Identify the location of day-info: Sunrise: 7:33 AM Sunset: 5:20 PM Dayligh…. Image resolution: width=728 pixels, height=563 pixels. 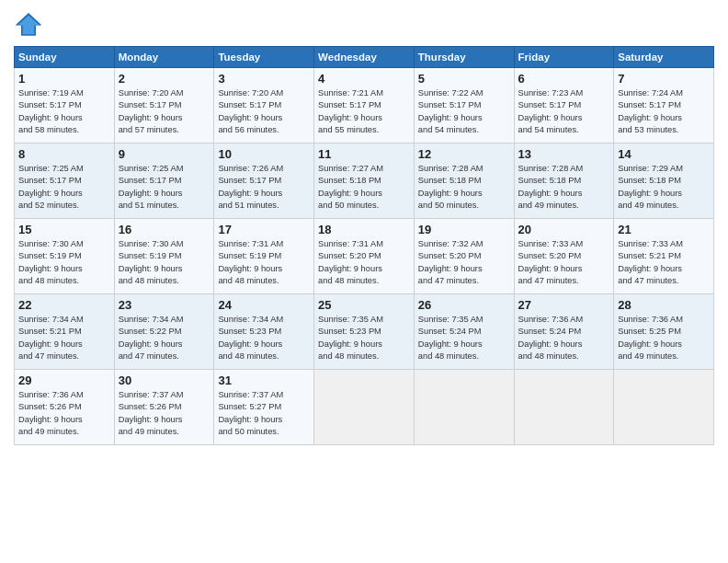
(564, 263).